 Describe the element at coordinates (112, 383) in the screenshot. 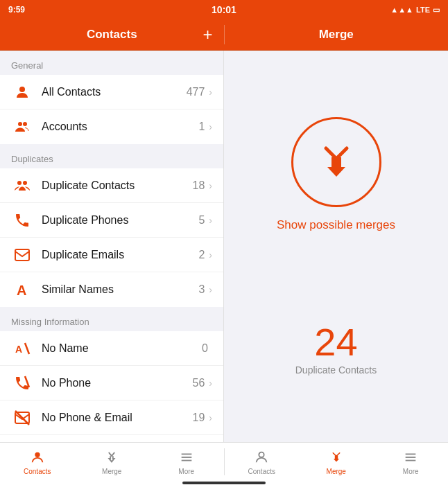

I see `no-phone-item: No Phone 56 ›` at that location.